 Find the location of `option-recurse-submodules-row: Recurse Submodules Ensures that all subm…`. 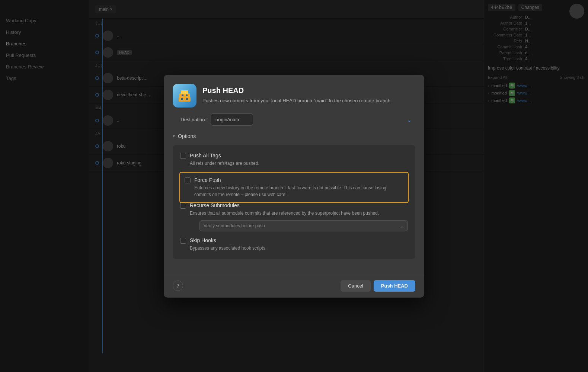

option-recurse-submodules-row: Recurse Submodules Ensures that all subm… is located at coordinates (294, 217).